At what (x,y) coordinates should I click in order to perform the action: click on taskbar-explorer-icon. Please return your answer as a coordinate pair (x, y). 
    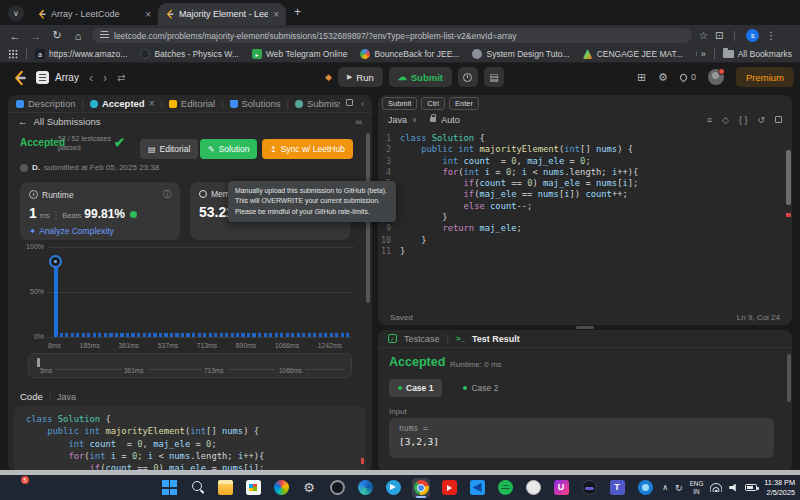
    Looking at the image, I should click on (225, 488).